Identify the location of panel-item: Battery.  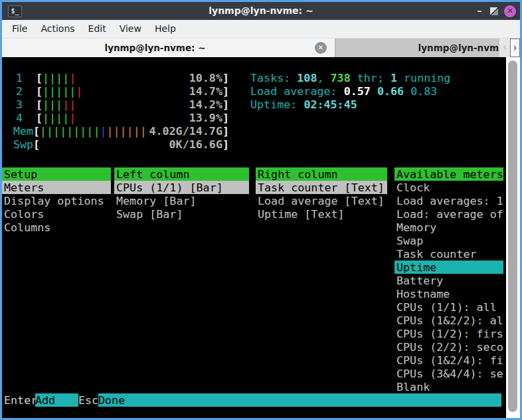
(449, 280).